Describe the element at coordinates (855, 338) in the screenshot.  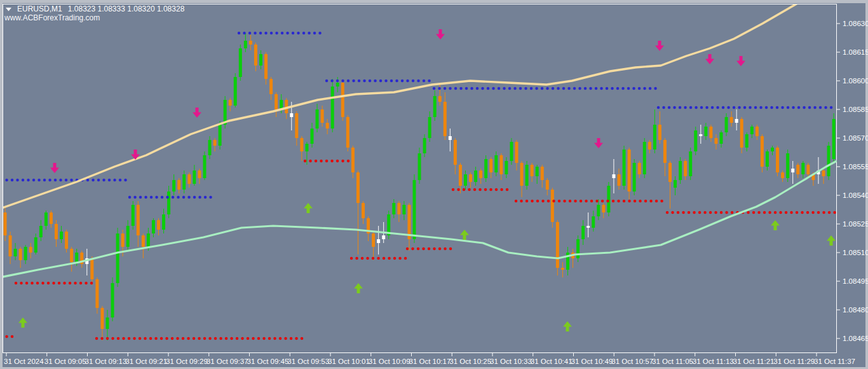
I see `y-axis-label: 1.08465` at that location.